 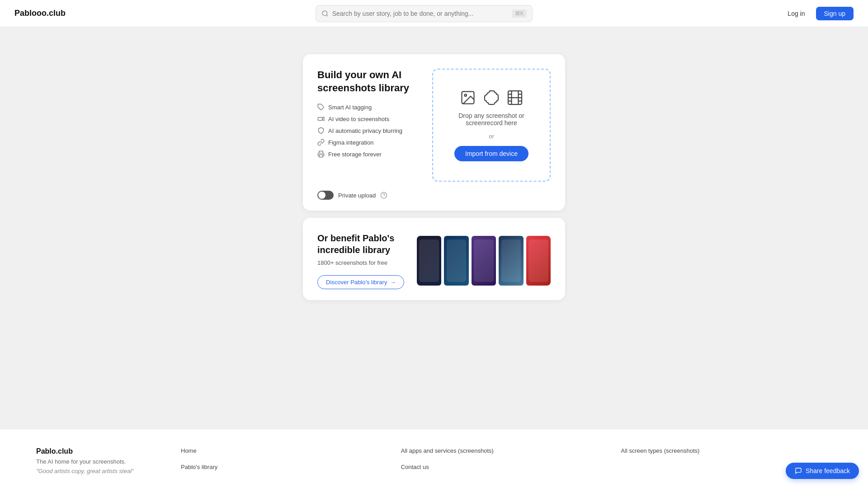 I want to click on feature-label-tagging: Smart AI tagging, so click(x=350, y=108).